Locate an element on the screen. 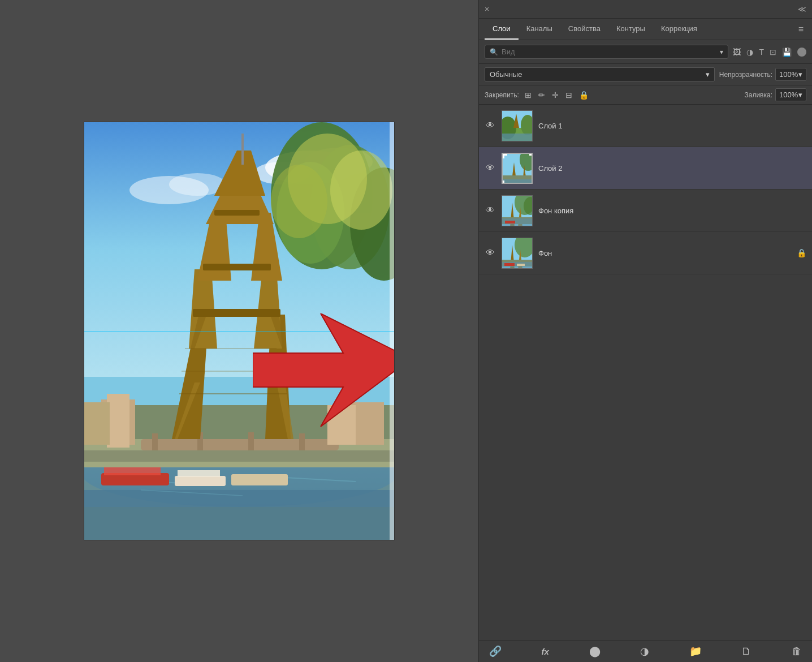  panel-menu-button: ≡ is located at coordinates (801, 29).